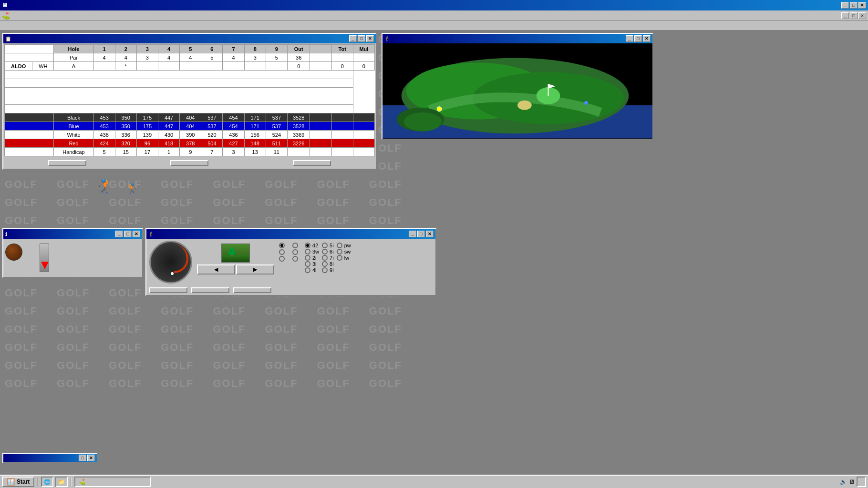 The width and height of the screenshot is (868, 488). I want to click on tee-white-name: White, so click(73, 135).